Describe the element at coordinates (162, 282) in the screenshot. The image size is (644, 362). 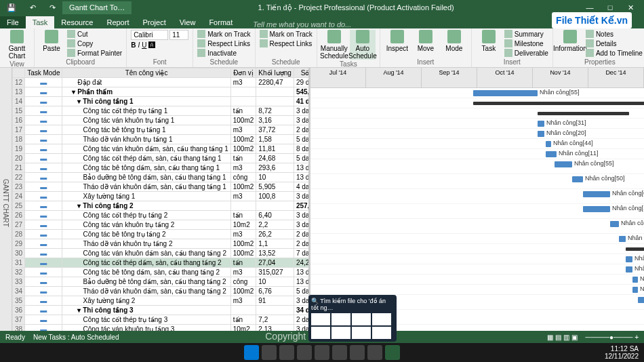
I see `table-row: 33▬Bảo dưỡng bê tông dầm, sàn, cầu thang…` at that location.